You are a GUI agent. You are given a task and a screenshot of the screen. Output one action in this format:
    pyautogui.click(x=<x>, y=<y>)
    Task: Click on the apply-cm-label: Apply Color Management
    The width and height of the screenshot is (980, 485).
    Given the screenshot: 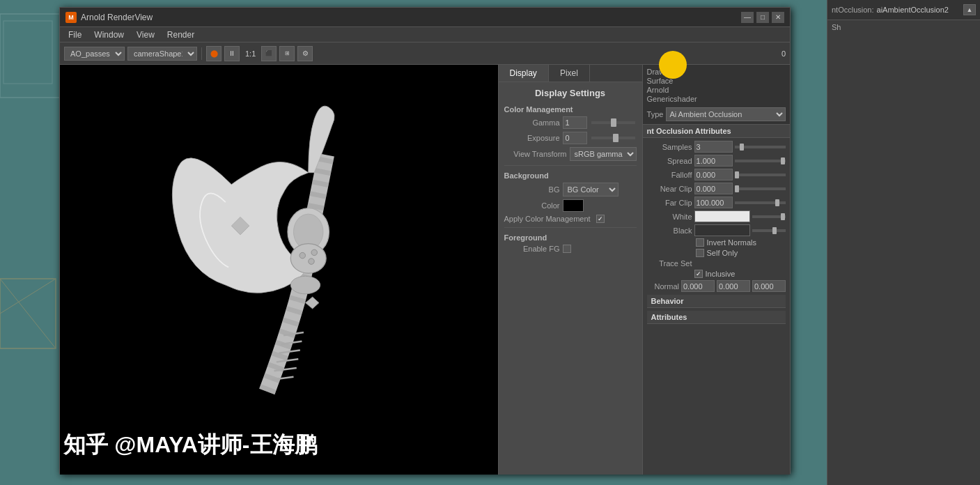 What is the action you would take?
    pyautogui.click(x=549, y=219)
    